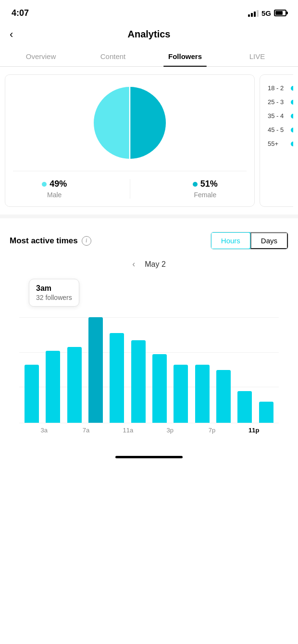 The height and width of the screenshot is (644, 298). What do you see at coordinates (281, 130) in the screenshot?
I see `age-row: 45 - 5` at bounding box center [281, 130].